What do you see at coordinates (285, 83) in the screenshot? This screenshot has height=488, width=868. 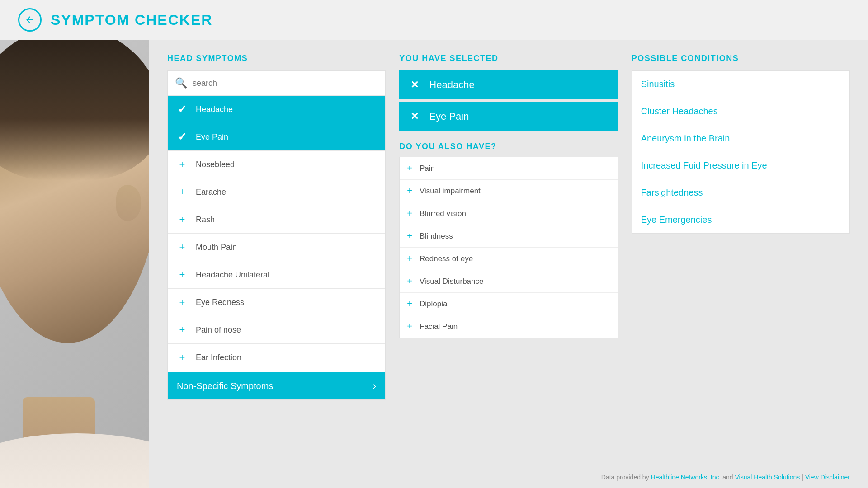 I see `search-input` at bounding box center [285, 83].